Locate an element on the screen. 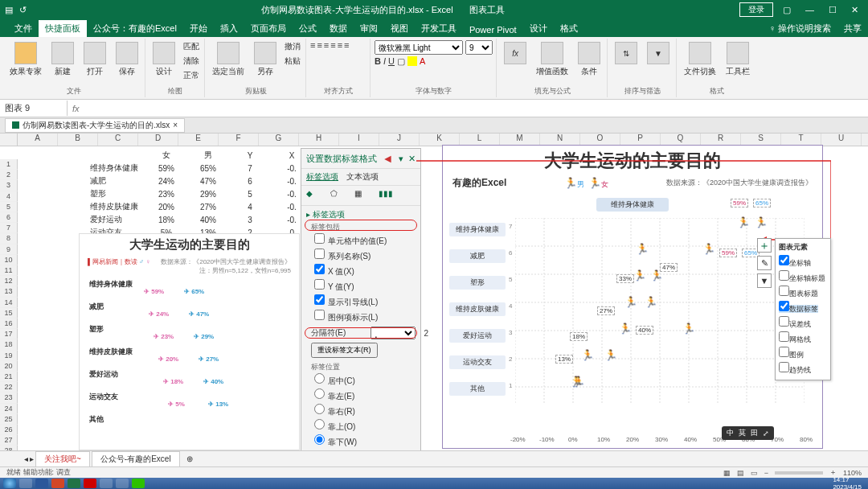 The width and height of the screenshot is (868, 489). quickaccess-icon: ↺ is located at coordinates (23, 10).